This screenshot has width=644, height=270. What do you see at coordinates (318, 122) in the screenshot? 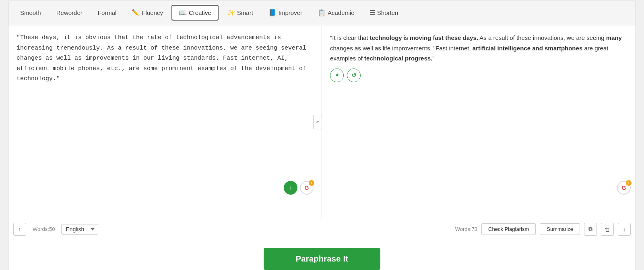
I see `collapse-btn: «` at bounding box center [318, 122].